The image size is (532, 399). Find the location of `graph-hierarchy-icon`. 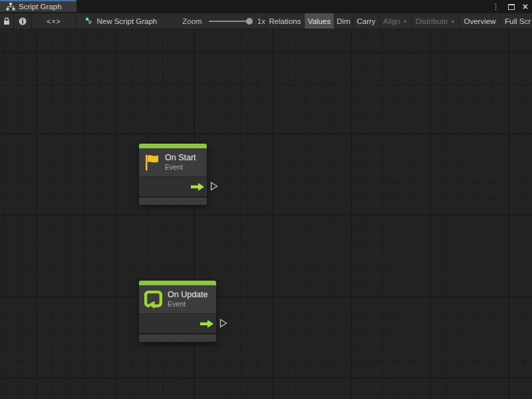

graph-hierarchy-icon is located at coordinates (11, 7).